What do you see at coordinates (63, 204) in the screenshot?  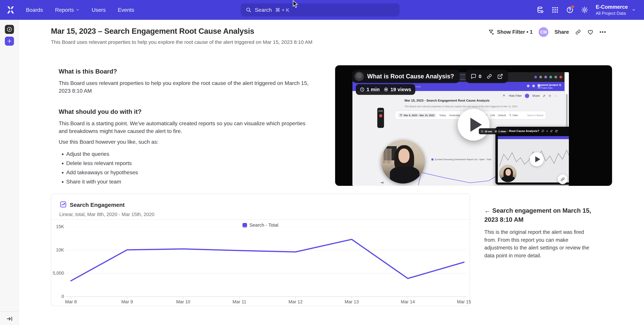 I see `line-report-icon` at bounding box center [63, 204].